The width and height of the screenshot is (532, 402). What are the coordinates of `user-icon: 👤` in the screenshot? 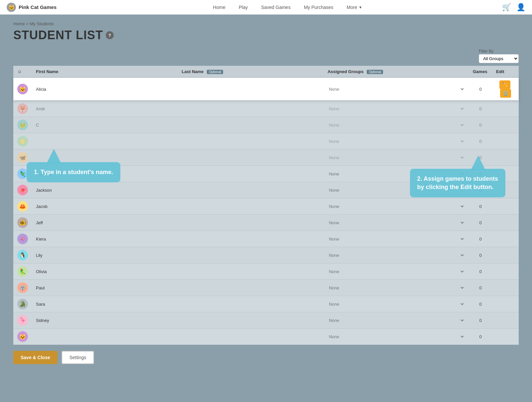 It's located at (521, 7).